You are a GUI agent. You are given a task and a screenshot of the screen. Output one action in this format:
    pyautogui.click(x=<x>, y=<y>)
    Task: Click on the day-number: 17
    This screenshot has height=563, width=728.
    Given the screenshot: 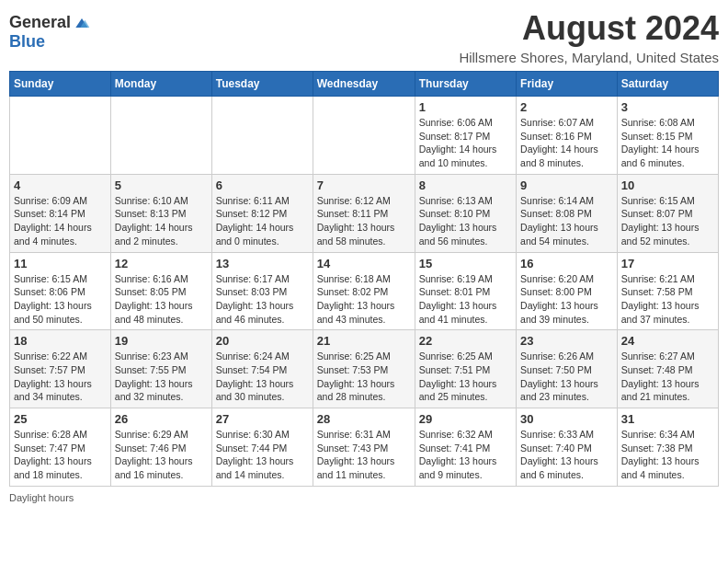 What is the action you would take?
    pyautogui.click(x=667, y=263)
    